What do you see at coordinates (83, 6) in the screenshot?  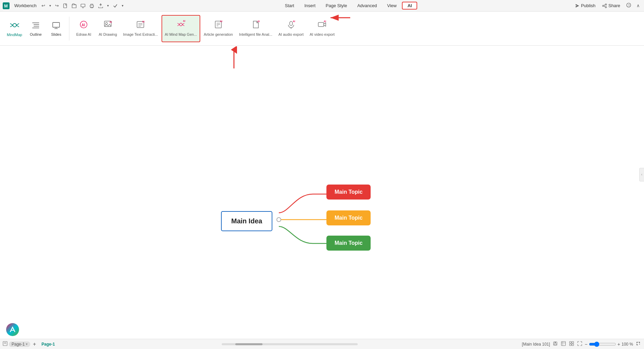 I see `present-button` at bounding box center [83, 6].